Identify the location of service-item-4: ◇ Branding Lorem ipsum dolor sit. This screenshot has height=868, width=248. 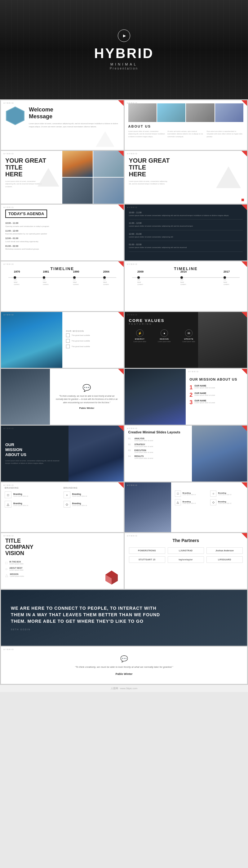
(92, 504).